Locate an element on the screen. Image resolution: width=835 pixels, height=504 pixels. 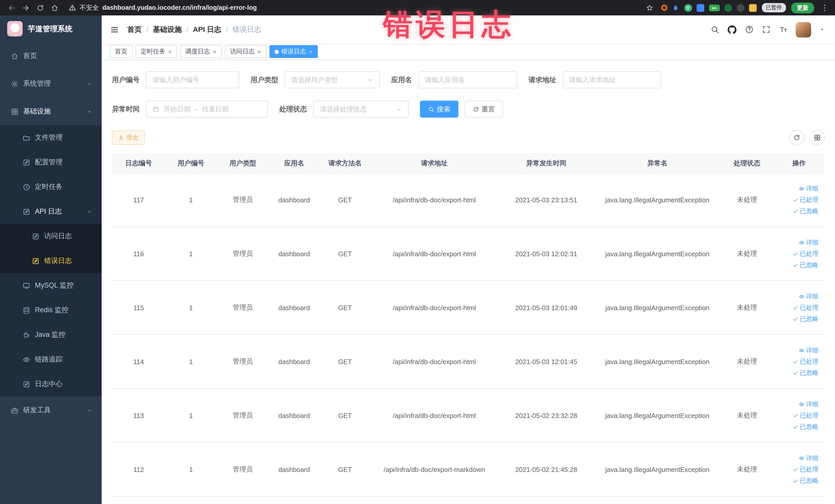
sidebar-item-trace: 链路追踪 is located at coordinates (51, 359).